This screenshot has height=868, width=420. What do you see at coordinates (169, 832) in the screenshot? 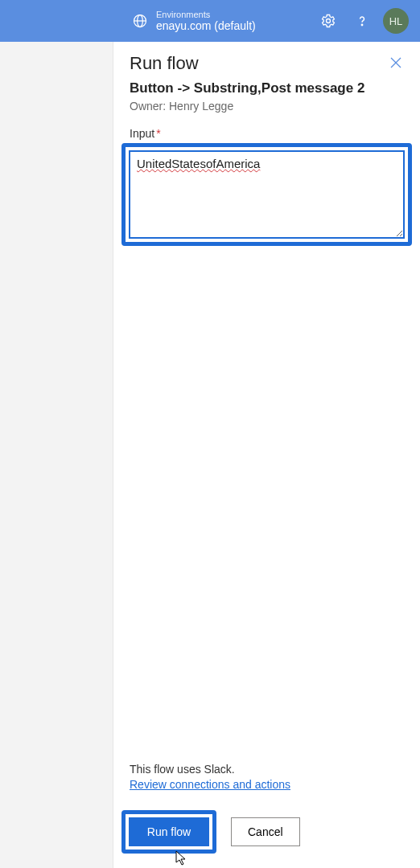
I see `run-button-highlight: Run flow` at bounding box center [169, 832].